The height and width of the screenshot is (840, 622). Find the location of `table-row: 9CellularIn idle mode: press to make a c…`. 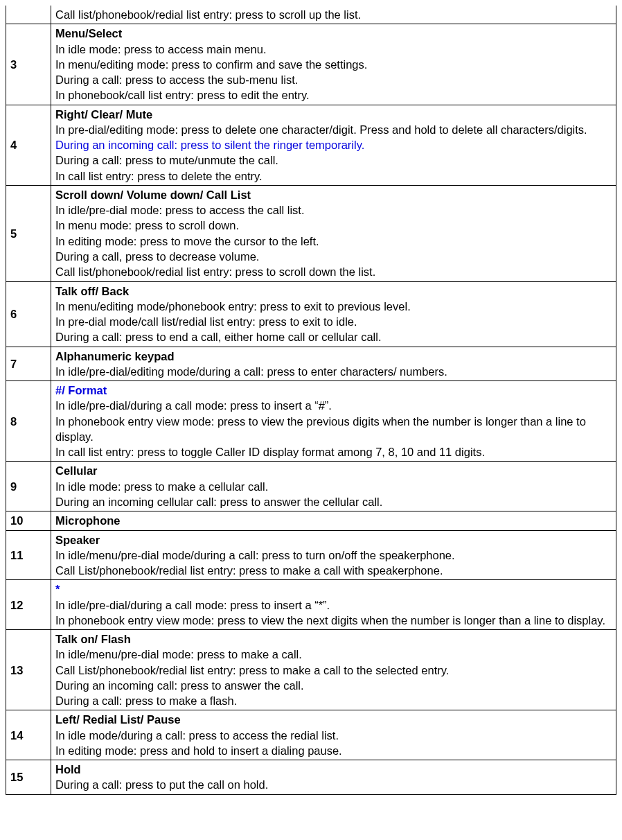

table-row: 9CellularIn idle mode: press to make a c… is located at coordinates (312, 487).